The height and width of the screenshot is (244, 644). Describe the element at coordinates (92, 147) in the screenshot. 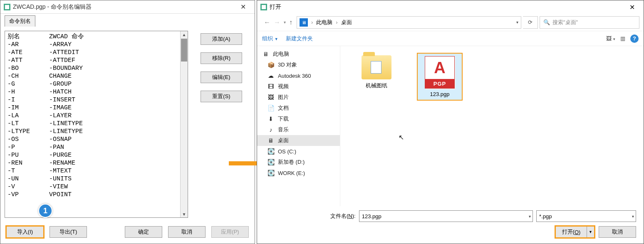

I see `table-row: -P-PAN` at that location.